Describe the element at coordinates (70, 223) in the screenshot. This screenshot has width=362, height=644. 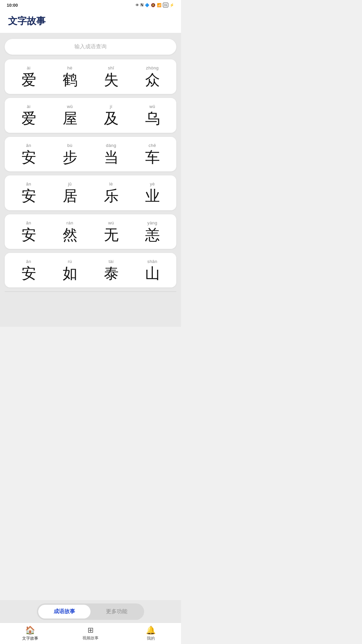
I see `pinyin-label: rán` at that location.